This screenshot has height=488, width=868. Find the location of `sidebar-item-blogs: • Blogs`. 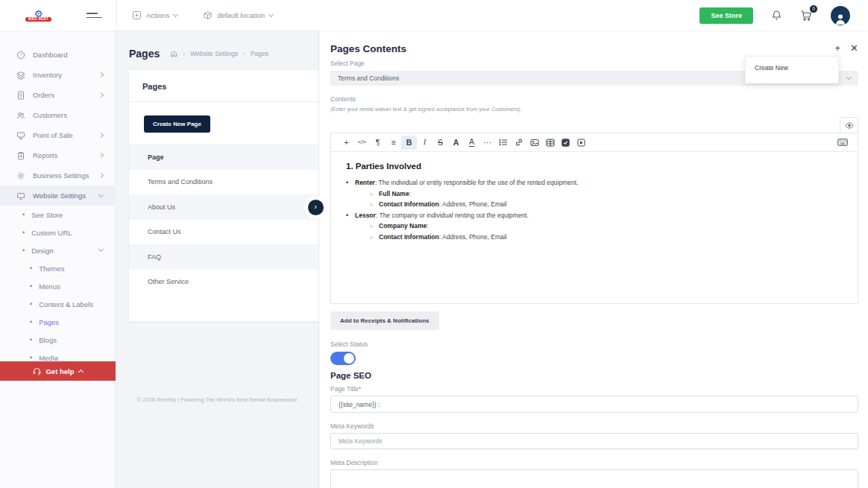

sidebar-item-blogs: • Blogs is located at coordinates (57, 340).